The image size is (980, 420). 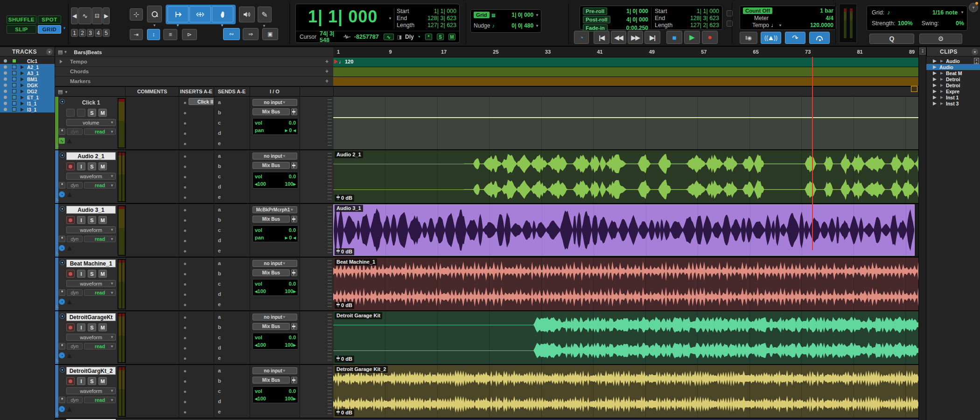 I want to click on stop-button: ■, so click(x=674, y=37).